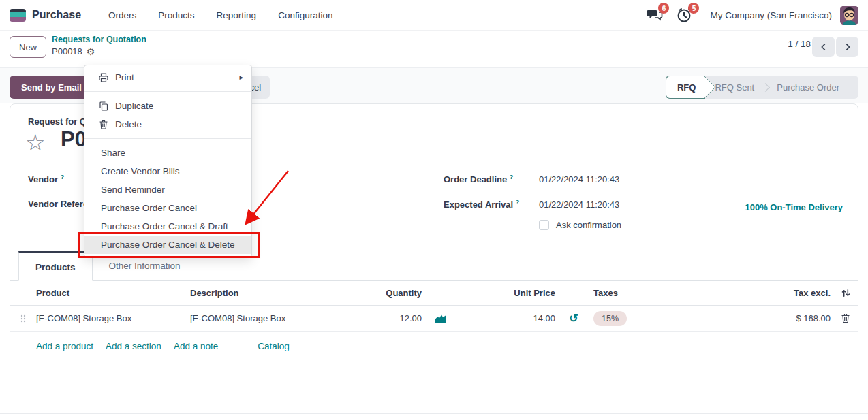  I want to click on price-history-button: ↺, so click(574, 319).